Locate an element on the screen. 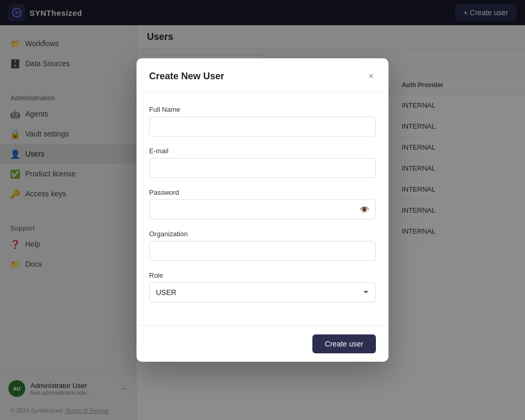 The width and height of the screenshot is (525, 420). password-group: Password 👁️ is located at coordinates (262, 204).